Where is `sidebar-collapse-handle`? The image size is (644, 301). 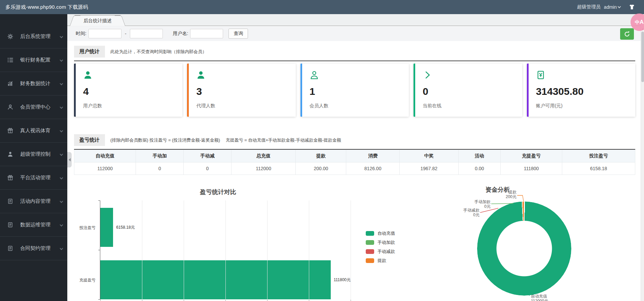
sidebar-collapse-handle is located at coordinates (69, 160).